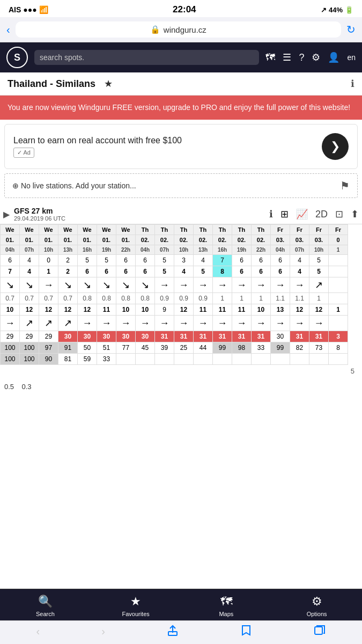 The width and height of the screenshot is (362, 644). Describe the element at coordinates (284, 214) in the screenshot. I see `model-grid-icon: ⊞` at that location.